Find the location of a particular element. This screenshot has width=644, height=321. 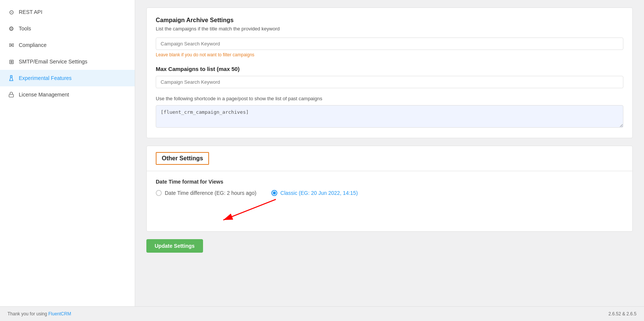

radio-group-datetime: Date Time difference (EG: 2 hours ago) C… is located at coordinates (390, 193).